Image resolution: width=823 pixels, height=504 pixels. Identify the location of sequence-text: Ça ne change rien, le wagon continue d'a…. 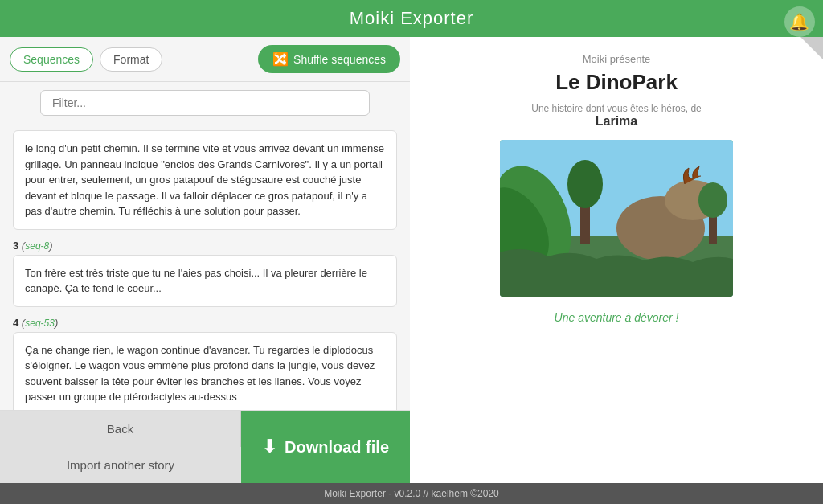
(199, 374).